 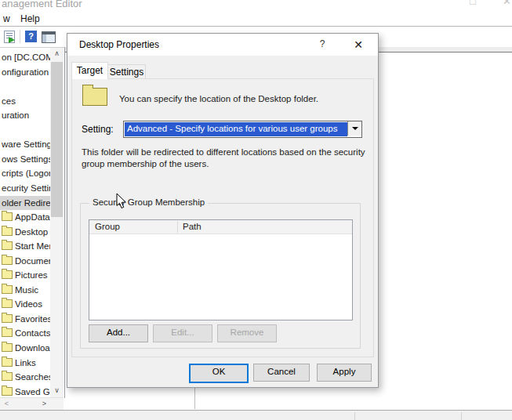 I want to click on tree-vertical-scrollbar: ∧ ∨, so click(x=56, y=223).